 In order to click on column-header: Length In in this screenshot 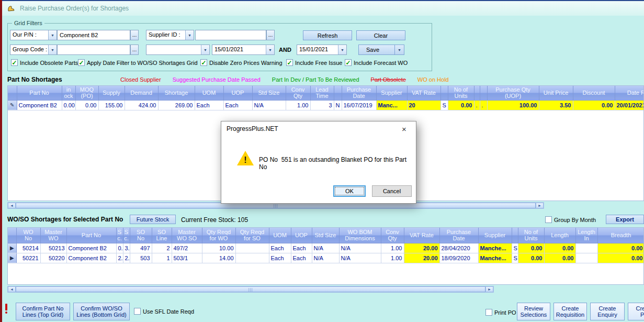, I will do `click(586, 236)`.